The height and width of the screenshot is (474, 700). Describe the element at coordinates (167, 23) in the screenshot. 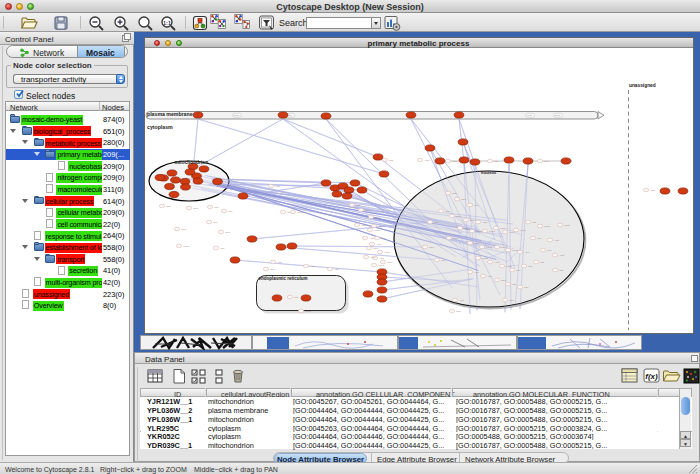

I see `svg-text: 1:1` at that location.